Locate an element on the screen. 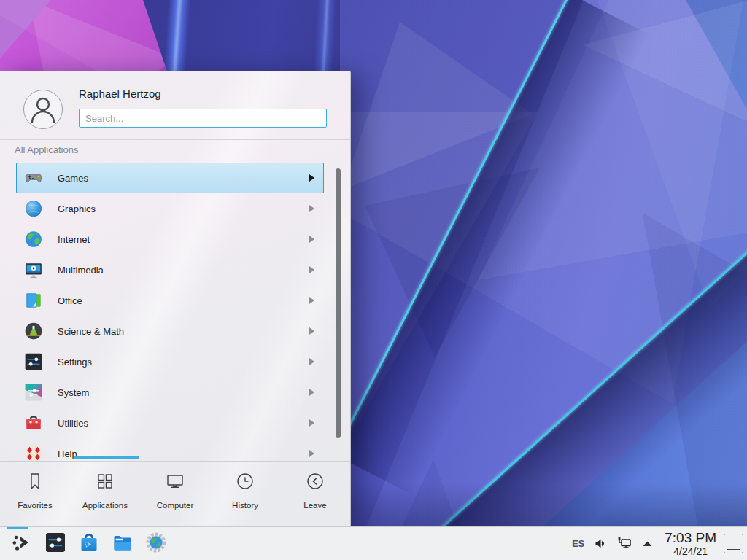 The image size is (747, 560). history-clock-icon is located at coordinates (245, 483).